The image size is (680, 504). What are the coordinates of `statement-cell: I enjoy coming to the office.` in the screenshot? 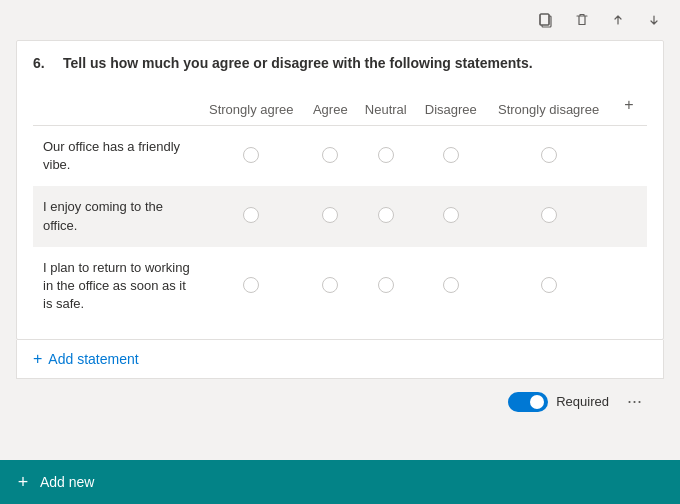 It's located at (116, 216).